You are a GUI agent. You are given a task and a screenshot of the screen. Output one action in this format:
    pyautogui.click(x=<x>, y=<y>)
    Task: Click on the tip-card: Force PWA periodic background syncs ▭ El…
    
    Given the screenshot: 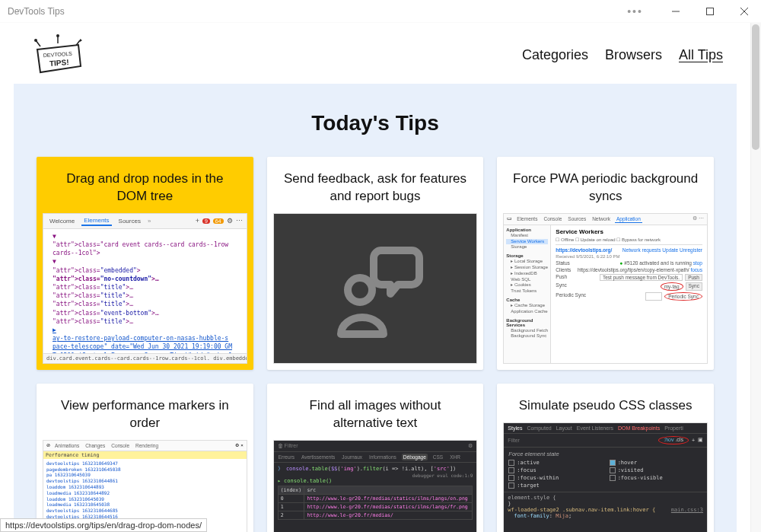 What is the action you would take?
    pyautogui.click(x=606, y=263)
    